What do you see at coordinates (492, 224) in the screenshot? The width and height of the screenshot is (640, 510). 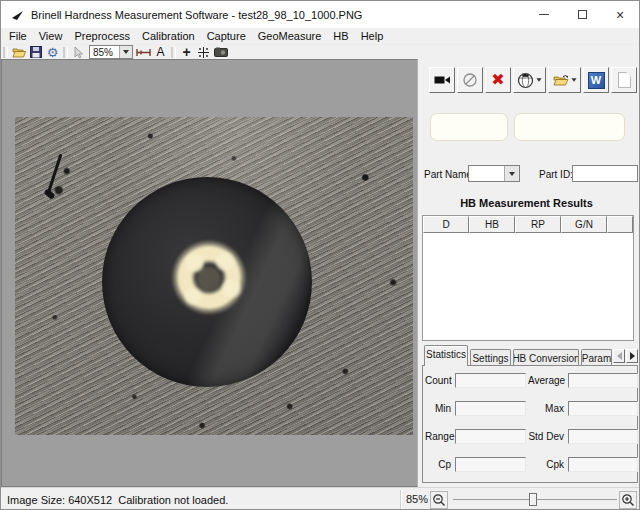 I see `column-header-hb: HB` at bounding box center [492, 224].